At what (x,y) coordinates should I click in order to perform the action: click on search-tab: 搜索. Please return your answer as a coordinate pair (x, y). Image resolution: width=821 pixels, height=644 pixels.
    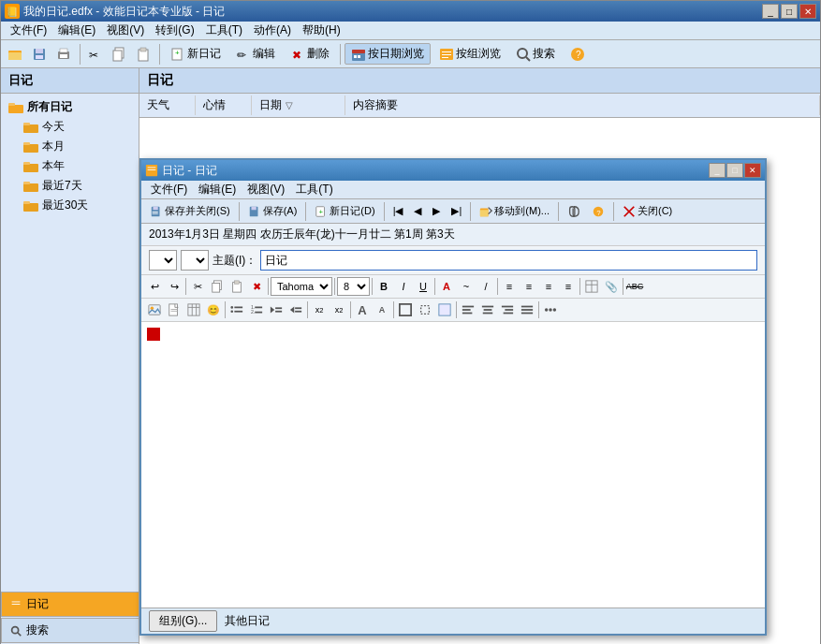
    Looking at the image, I should click on (70, 631).